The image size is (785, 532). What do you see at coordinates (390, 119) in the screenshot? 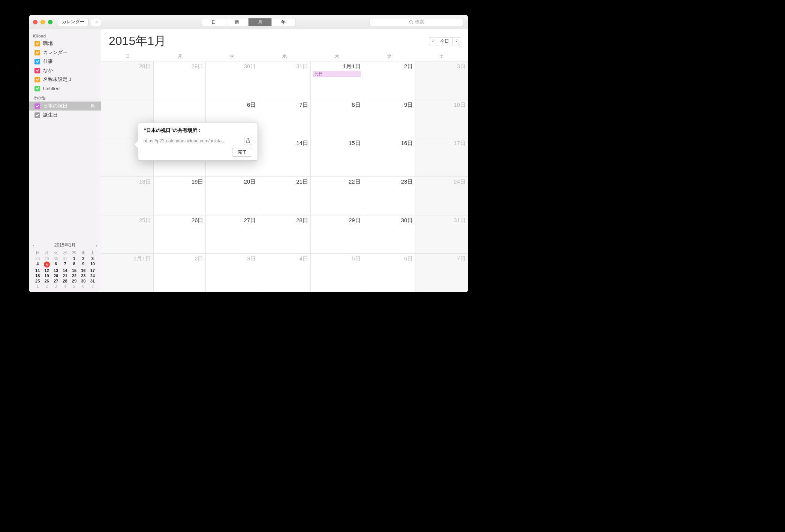
I see `day-cell: 9日` at bounding box center [390, 119].